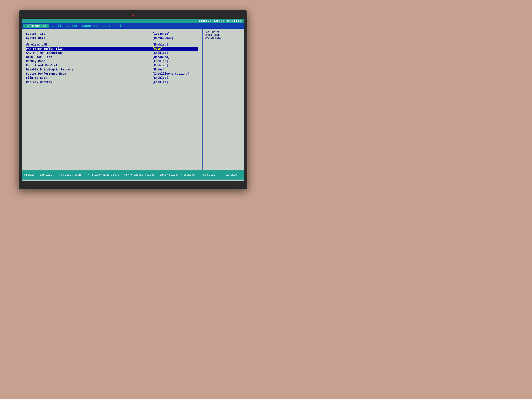 The width and height of the screenshot is (532, 399). I want to click on setting-label-3: Wireless LAN, so click(89, 45).